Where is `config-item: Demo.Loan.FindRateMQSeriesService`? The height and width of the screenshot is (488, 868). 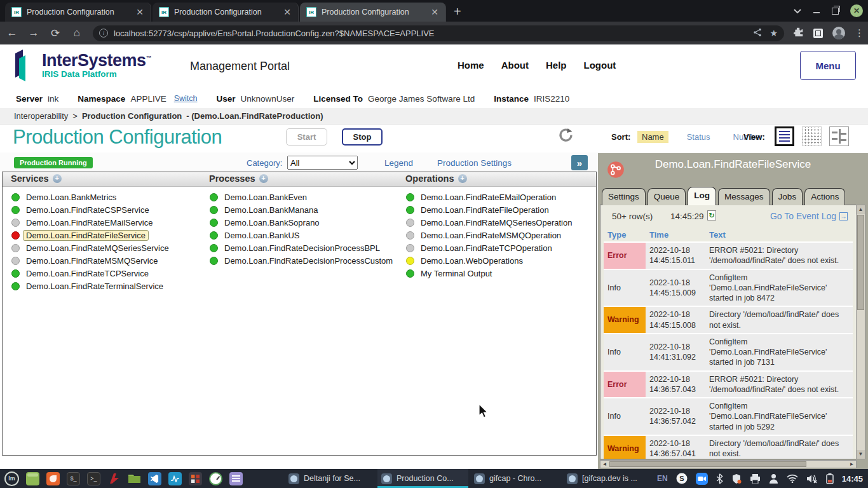 config-item: Demo.Loan.FindRateMQSeriesService is located at coordinates (90, 248).